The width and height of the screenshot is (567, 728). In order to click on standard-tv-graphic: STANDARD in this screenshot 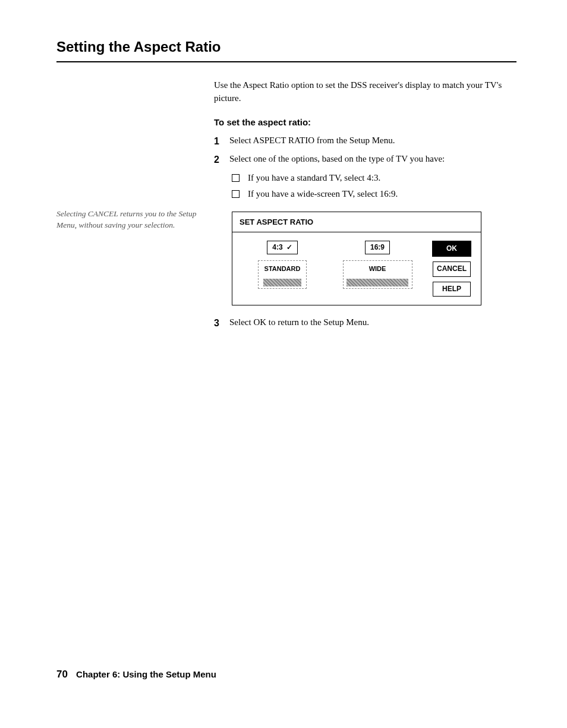, I will do `click(282, 275)`.